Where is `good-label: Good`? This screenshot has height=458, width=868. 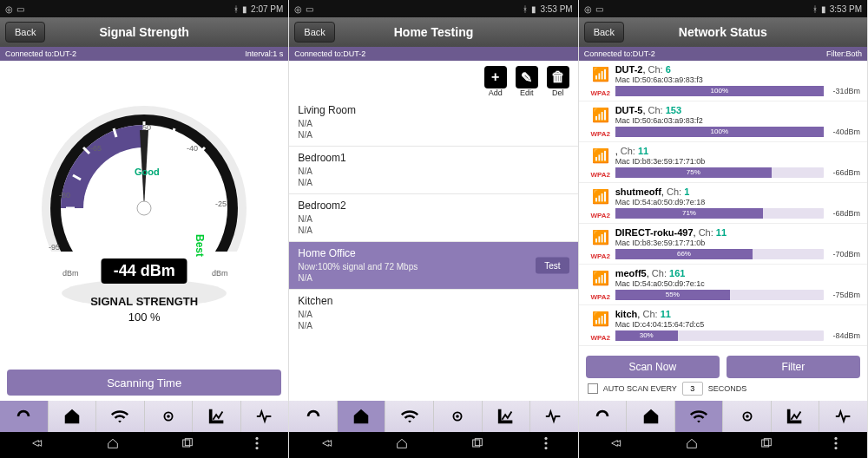 good-label: Good is located at coordinates (148, 172).